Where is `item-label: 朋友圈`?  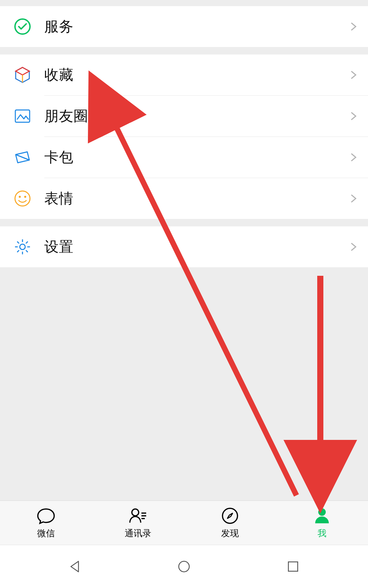
item-label: 朋友圈 is located at coordinates (197, 116).